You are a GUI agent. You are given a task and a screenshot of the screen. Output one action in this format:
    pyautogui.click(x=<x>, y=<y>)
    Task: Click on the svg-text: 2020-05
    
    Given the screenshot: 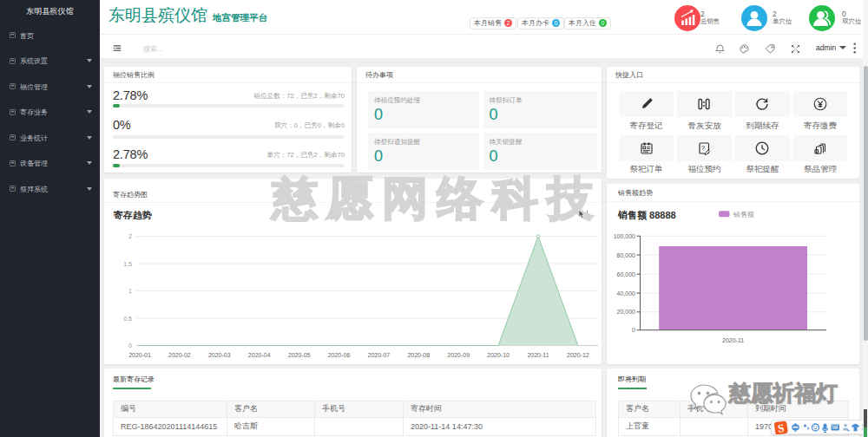 What is the action you would take?
    pyautogui.click(x=299, y=355)
    